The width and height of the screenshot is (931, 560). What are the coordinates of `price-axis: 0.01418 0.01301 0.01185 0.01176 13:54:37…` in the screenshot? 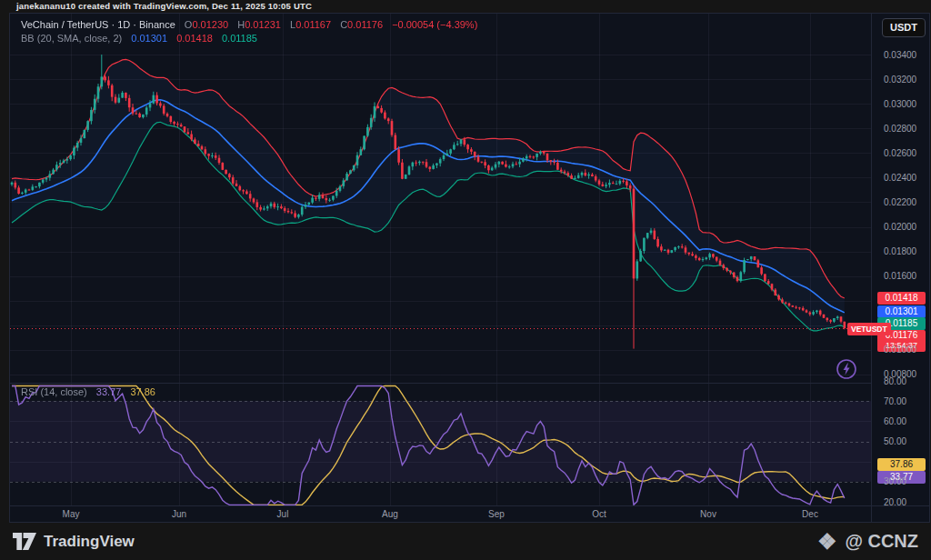 It's located at (900, 267).